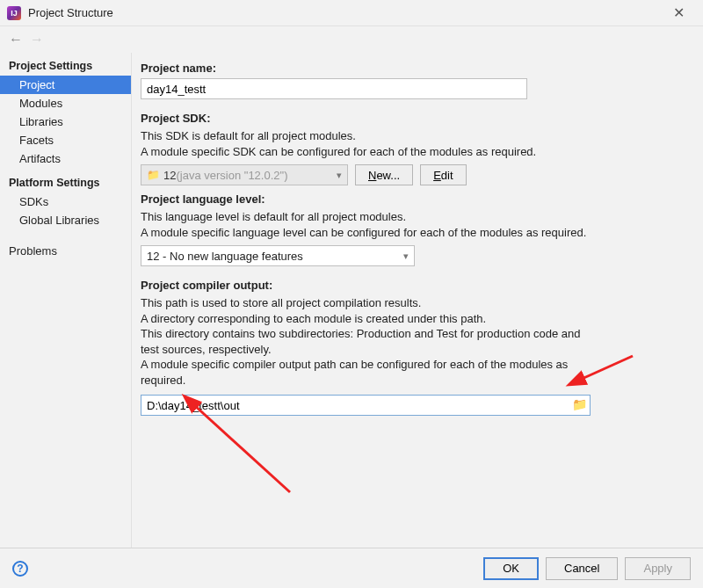 Image resolution: width=703 pixels, height=588 pixels. What do you see at coordinates (170, 176) in the screenshot?
I see `sdk-combo-prefix: 12` at bounding box center [170, 176].